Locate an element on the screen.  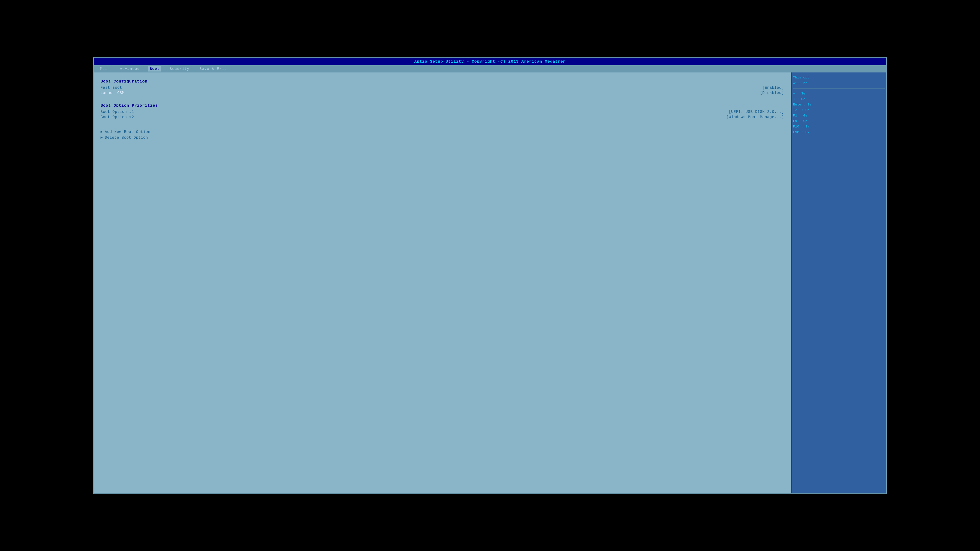
title-bar: Aptio Setup Utility – Copyright (C) 2013… is located at coordinates (490, 62).